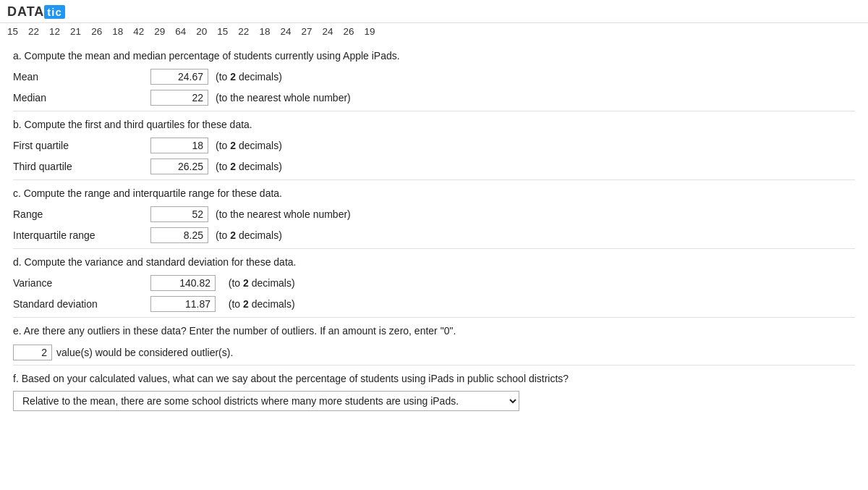  Describe the element at coordinates (434, 262) in the screenshot. I see `section-d-label: d. Compute the variance and standard dev…` at that location.